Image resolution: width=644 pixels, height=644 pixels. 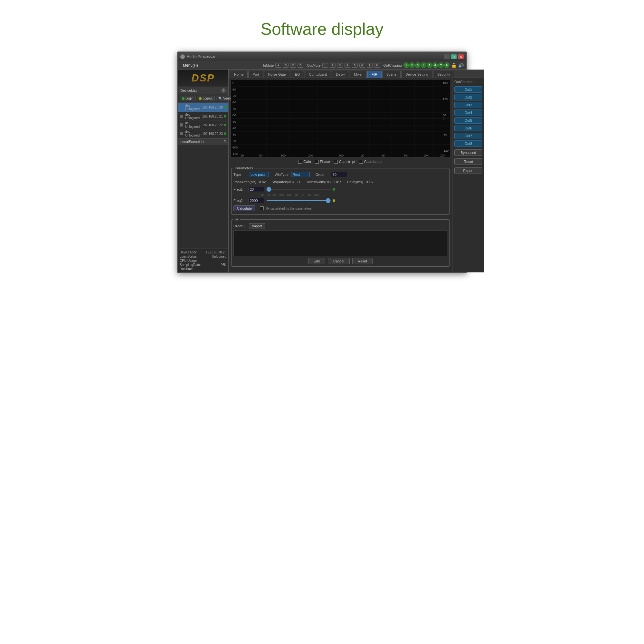 I want to click on tab-delay: Delay, so click(x=340, y=74).